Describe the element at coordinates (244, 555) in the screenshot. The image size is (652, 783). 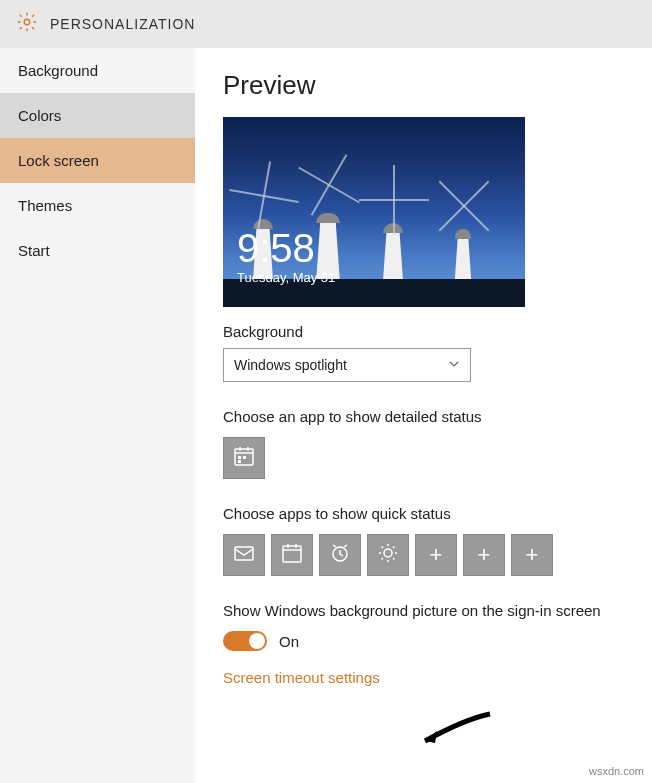
I see `quick-app-mail` at that location.